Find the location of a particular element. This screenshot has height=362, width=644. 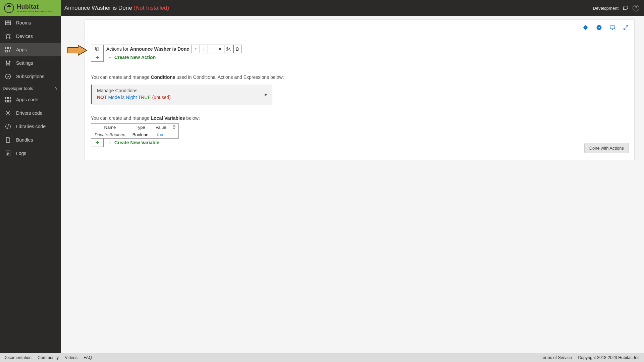

create-action-link: ← Create New Action is located at coordinates (131, 57).